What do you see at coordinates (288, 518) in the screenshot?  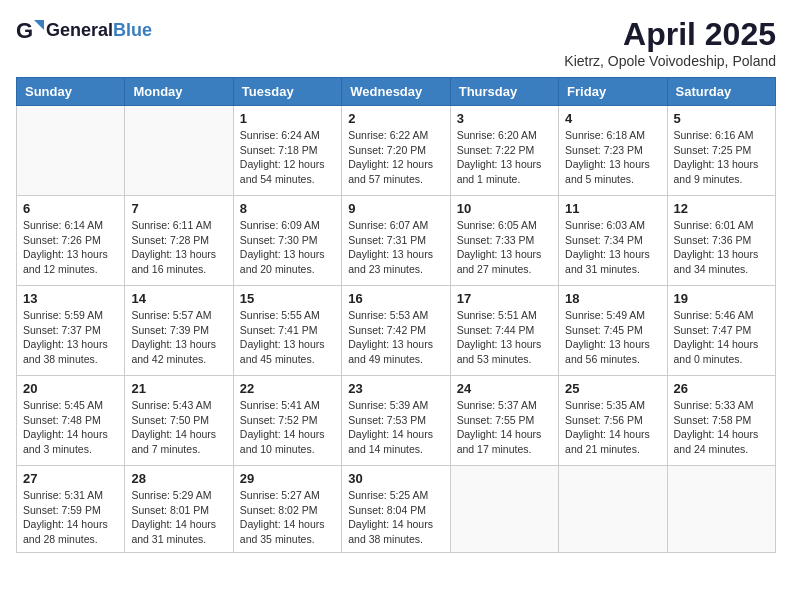 I see `day-info: Sunrise: 5:27 AMSunset: 8:02 PMDaylight:…` at bounding box center [288, 518].